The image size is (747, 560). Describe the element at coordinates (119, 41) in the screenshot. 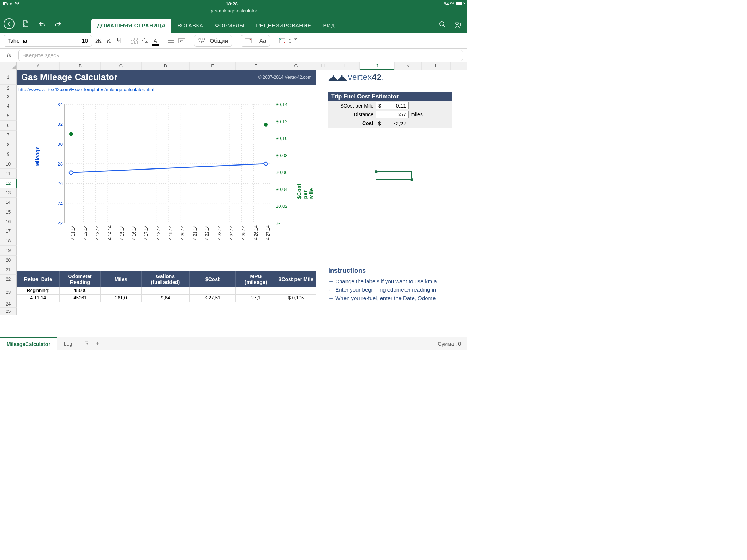

I see `underline-button: Ч` at that location.